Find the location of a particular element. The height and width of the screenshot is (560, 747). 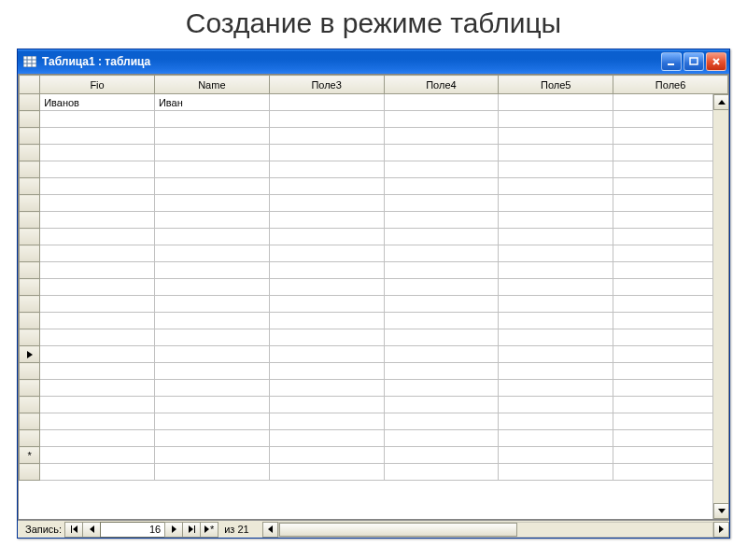

record-number-input is located at coordinates (133, 530).